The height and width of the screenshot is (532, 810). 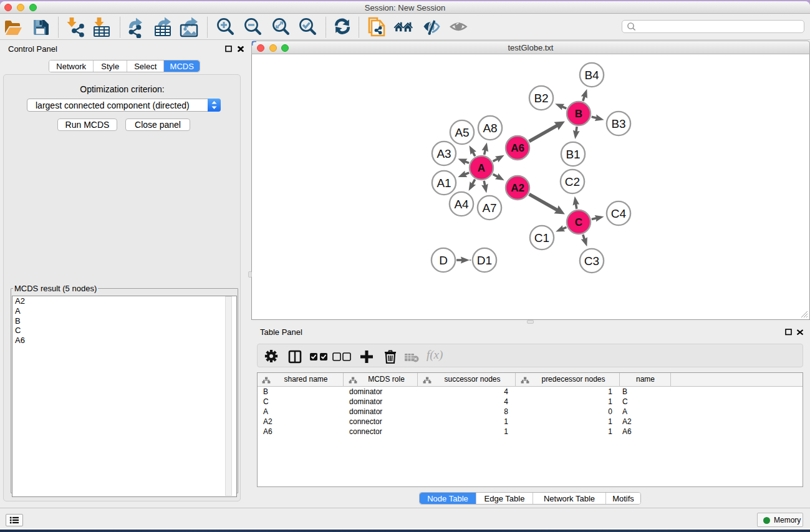 I want to click on svg-text: C, so click(x=579, y=222).